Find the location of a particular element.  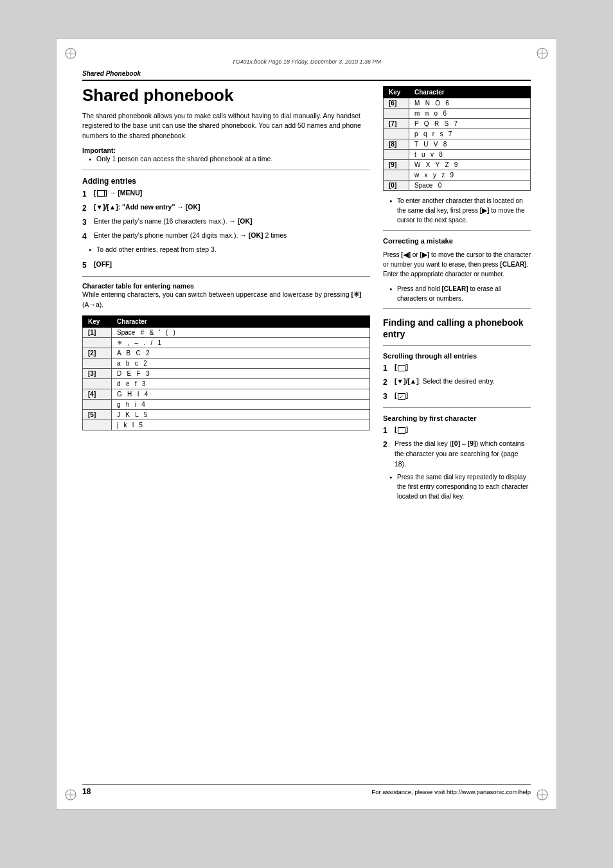

char-2b: a b c 2 is located at coordinates (241, 363).